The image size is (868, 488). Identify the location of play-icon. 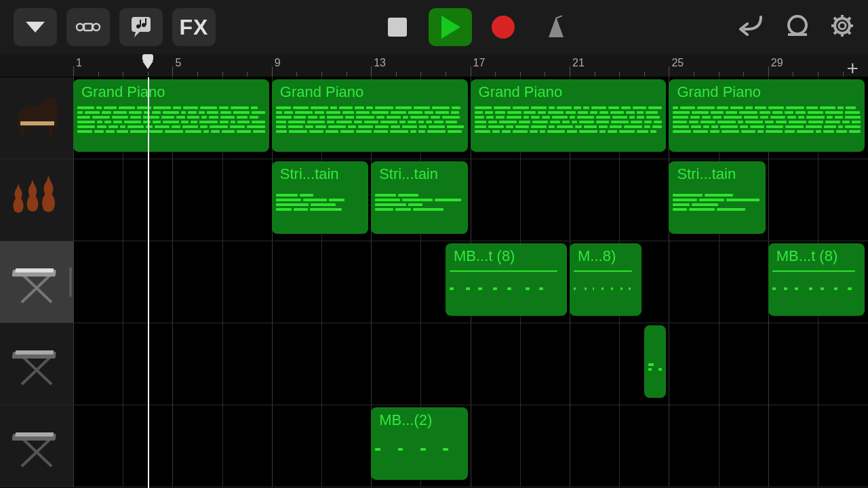
(450, 27).